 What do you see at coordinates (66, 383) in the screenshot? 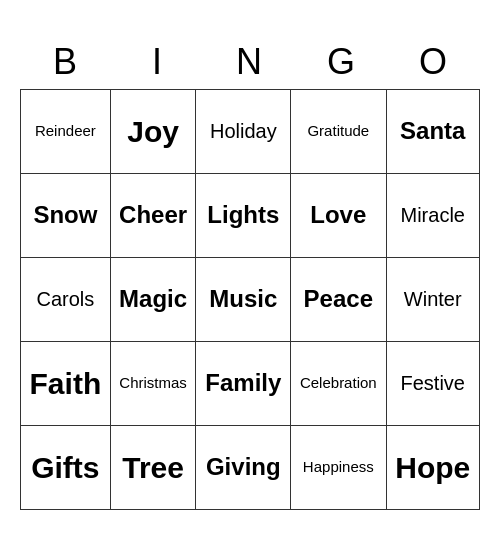
I see `grid-cell-r3-c0: Faith` at bounding box center [66, 383].